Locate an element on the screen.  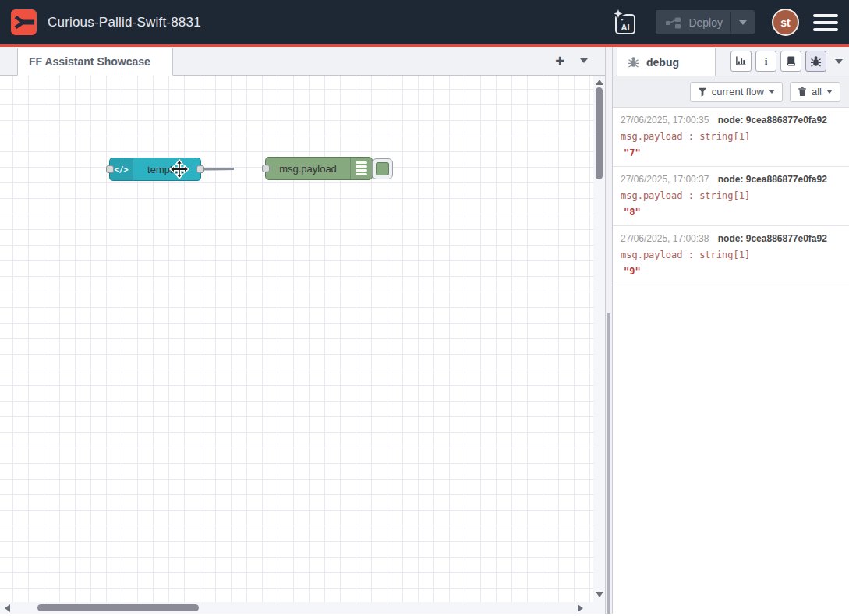
timestamp: 27/06/2025, 17:00:38 is located at coordinates (664, 239).